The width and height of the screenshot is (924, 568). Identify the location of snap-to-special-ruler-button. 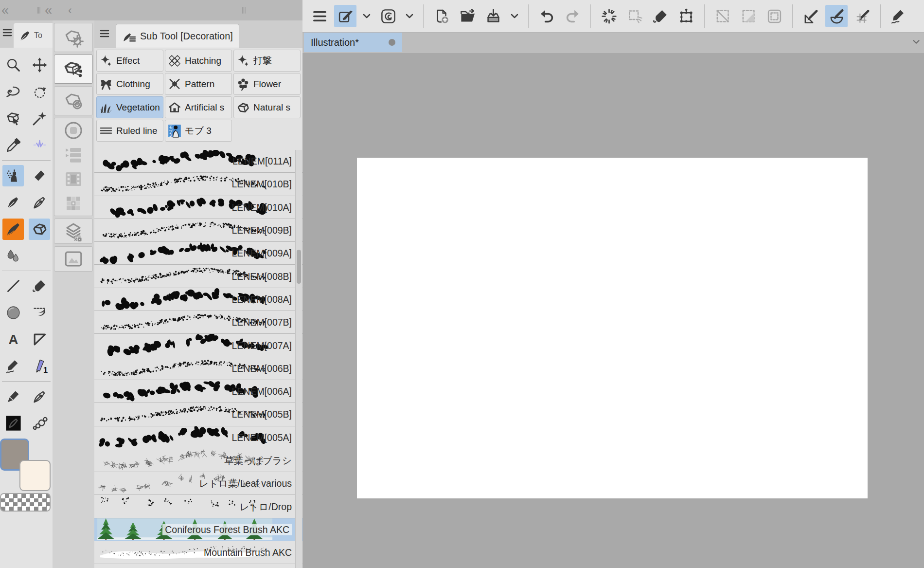
(836, 16).